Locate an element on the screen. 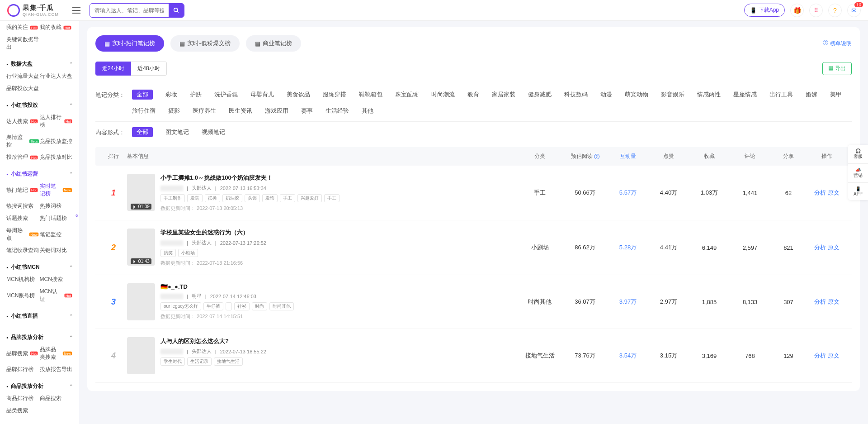 The image size is (868, 424). sidebar-link: 达人排行榜Hot is located at coordinates (57, 121).